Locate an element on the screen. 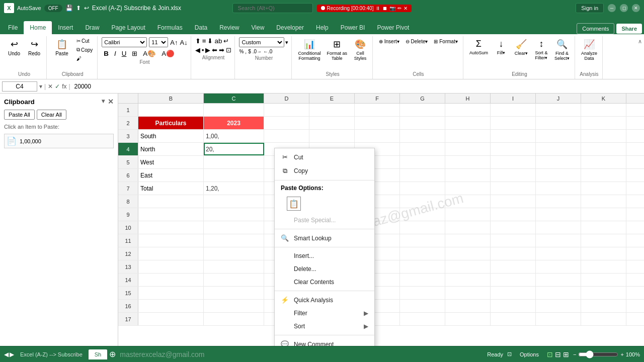 Image resolution: width=644 pixels, height=362 pixels. ctx-smart-lookup: 🔍 Smart Lookup is located at coordinates (325, 238).